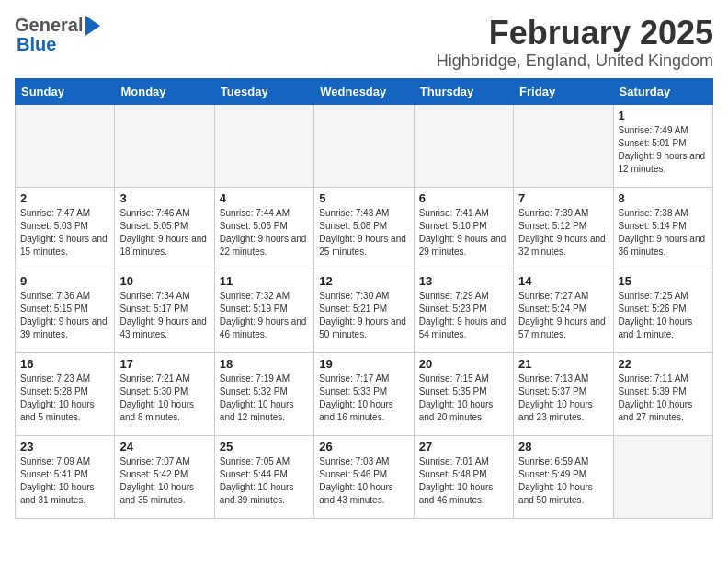  What do you see at coordinates (264, 311) in the screenshot?
I see `calendar-cell: 11Sunrise: 7:32 AM Sunset: 5:19 PM Dayli…` at bounding box center [264, 311].